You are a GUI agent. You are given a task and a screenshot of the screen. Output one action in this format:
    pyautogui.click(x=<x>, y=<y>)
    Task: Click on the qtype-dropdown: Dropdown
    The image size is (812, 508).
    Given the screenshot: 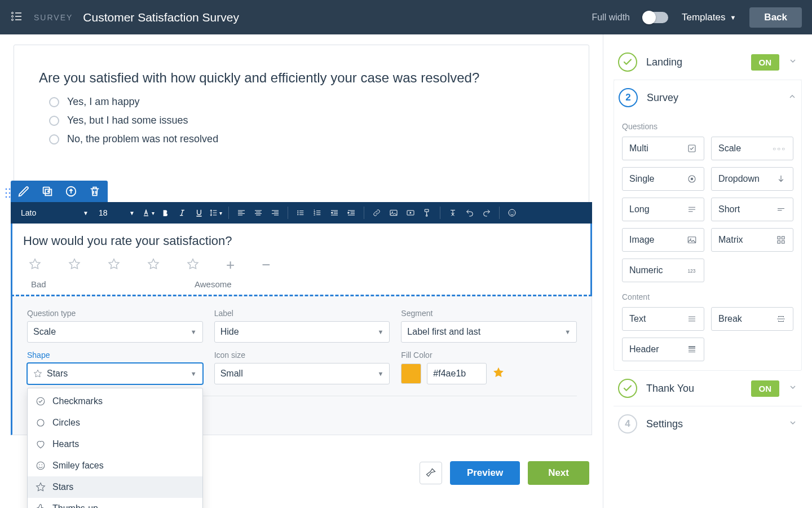 What is the action you would take?
    pyautogui.click(x=752, y=179)
    